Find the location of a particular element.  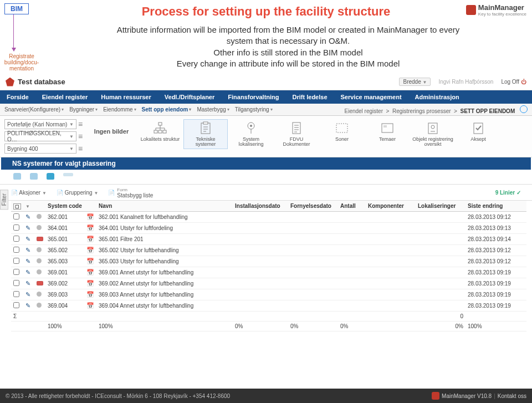

col-header: Installasjonsdato is located at coordinates (260, 206).